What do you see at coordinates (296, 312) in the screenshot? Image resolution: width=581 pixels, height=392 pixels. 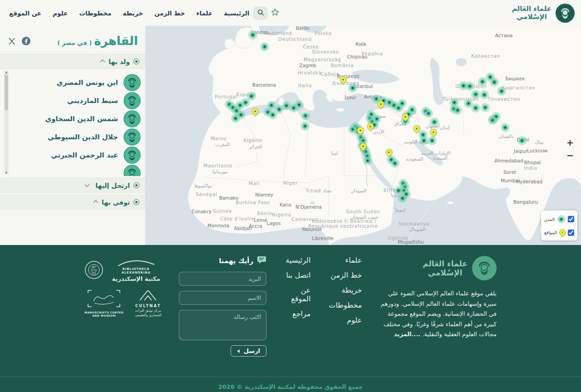 I see `footer-links-col2: الرئيسيةاتصل بناعن الموقعمراجع` at bounding box center [296, 312].